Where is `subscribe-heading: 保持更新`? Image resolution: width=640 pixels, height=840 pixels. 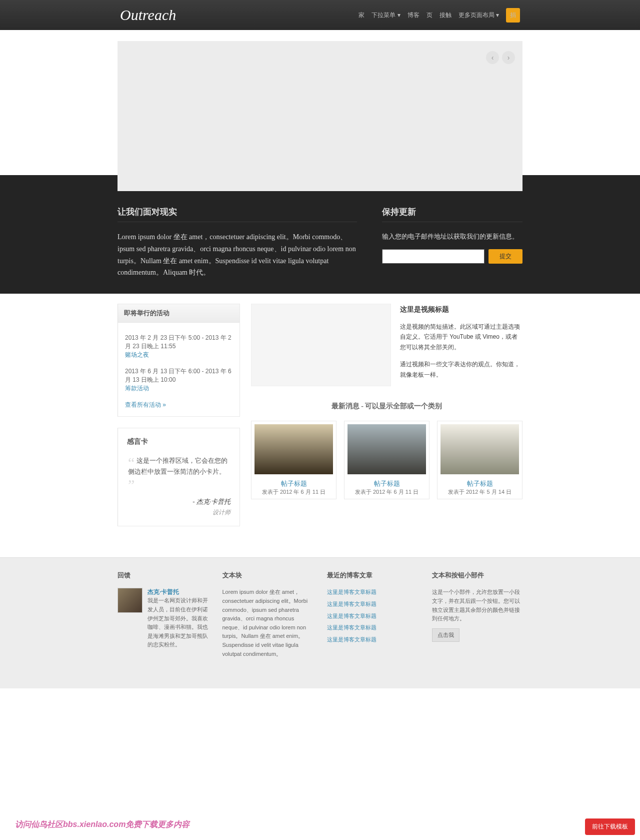 subscribe-heading: 保持更新 is located at coordinates (452, 214).